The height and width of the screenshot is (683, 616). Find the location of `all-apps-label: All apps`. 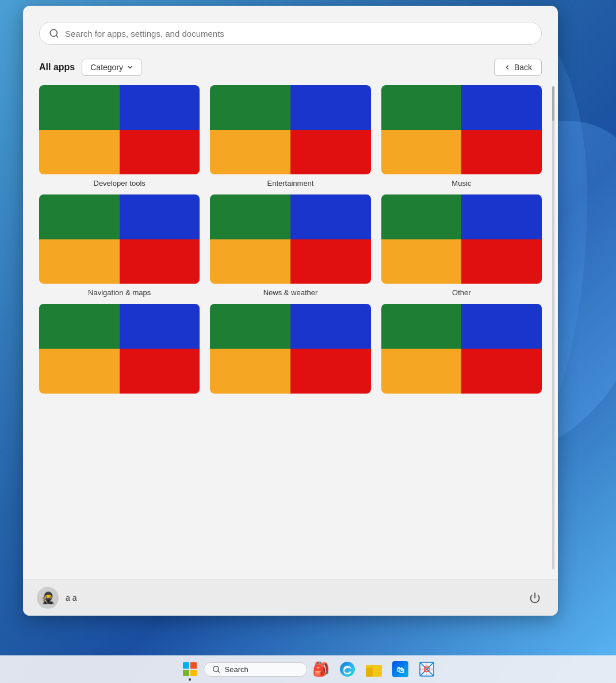

all-apps-label: All apps is located at coordinates (57, 67).